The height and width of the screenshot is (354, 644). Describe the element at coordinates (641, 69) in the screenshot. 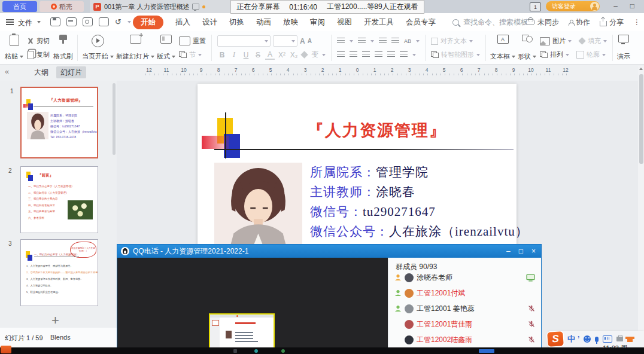

I see `scroll-up-icon` at that location.